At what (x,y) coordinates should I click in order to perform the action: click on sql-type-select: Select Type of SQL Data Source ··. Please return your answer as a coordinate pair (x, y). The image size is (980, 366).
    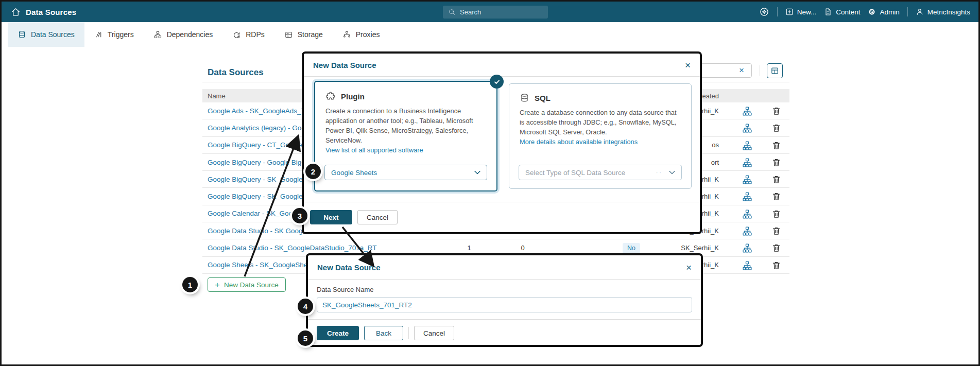
    Looking at the image, I should click on (600, 172).